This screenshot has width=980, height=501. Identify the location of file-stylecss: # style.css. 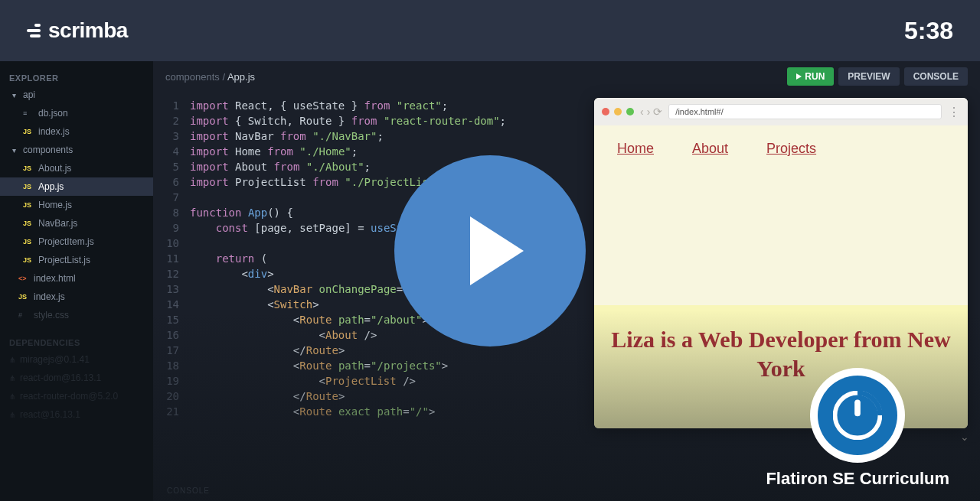
(77, 315).